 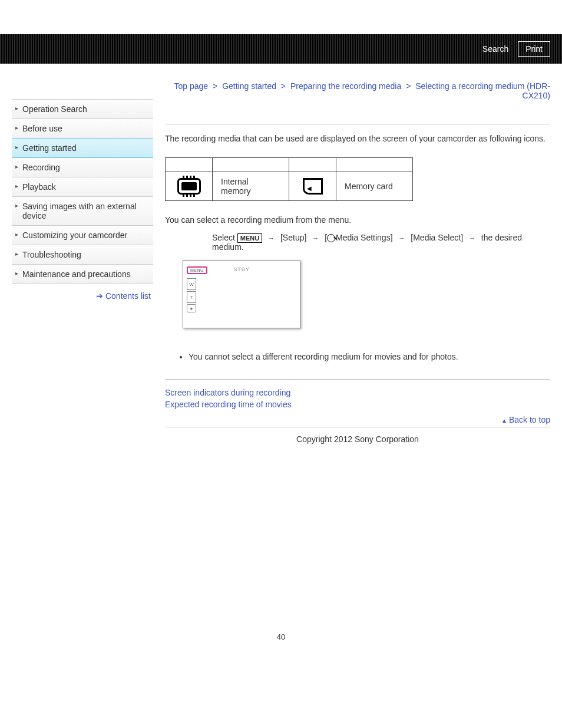 I want to click on sidebar-item: Maintenance and precautions, so click(x=82, y=275).